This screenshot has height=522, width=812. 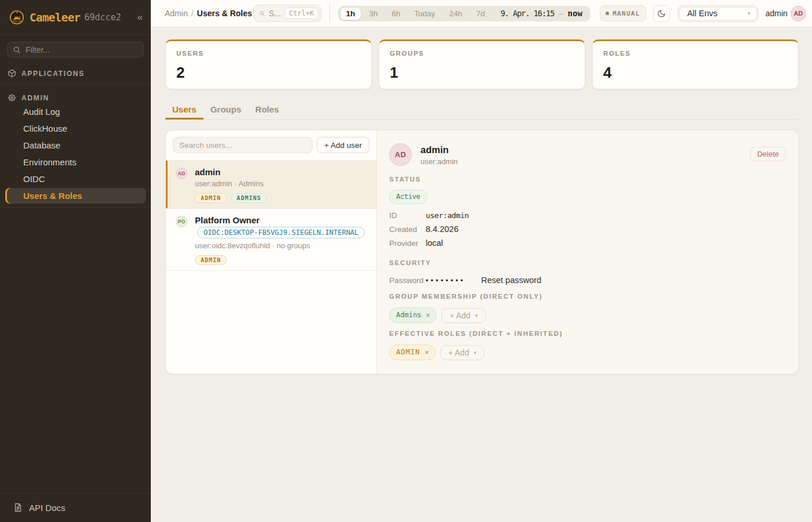 What do you see at coordinates (176, 13) in the screenshot?
I see `breadcrumb-parent: Admin` at bounding box center [176, 13].